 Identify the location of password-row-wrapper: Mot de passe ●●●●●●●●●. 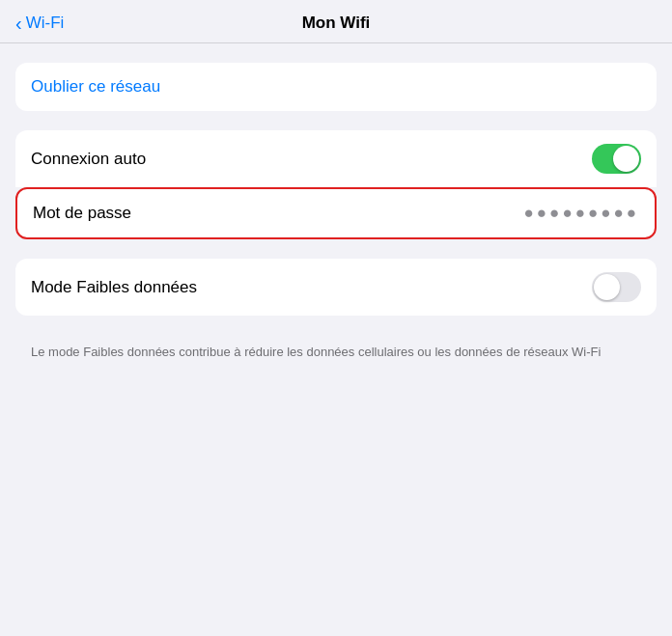
(336, 213).